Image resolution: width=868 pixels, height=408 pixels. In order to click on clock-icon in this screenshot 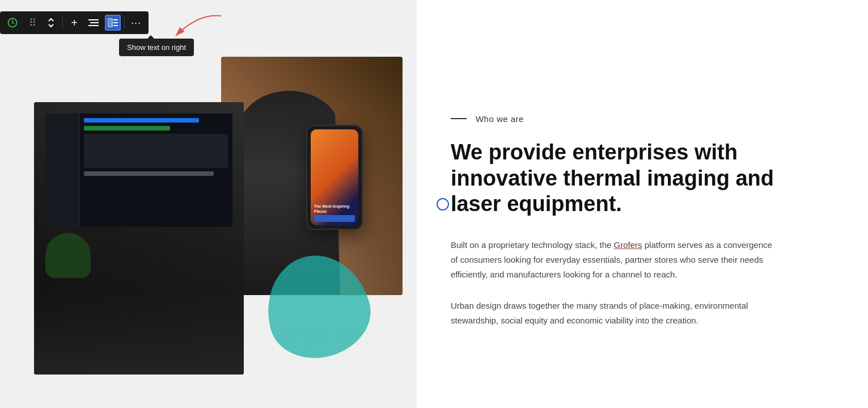, I will do `click(12, 23)`.